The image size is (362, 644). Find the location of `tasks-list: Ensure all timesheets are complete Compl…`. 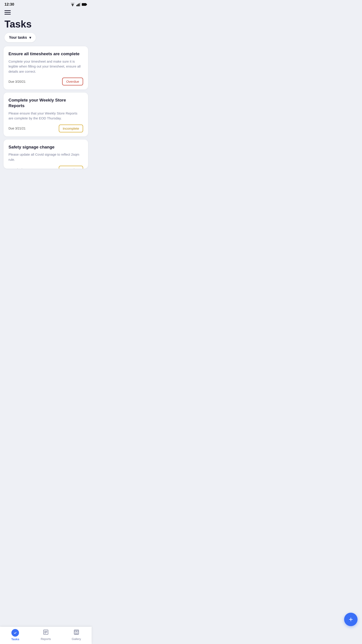

tasks-list: Ensure all timesheets are complete Compl… is located at coordinates (46, 118).